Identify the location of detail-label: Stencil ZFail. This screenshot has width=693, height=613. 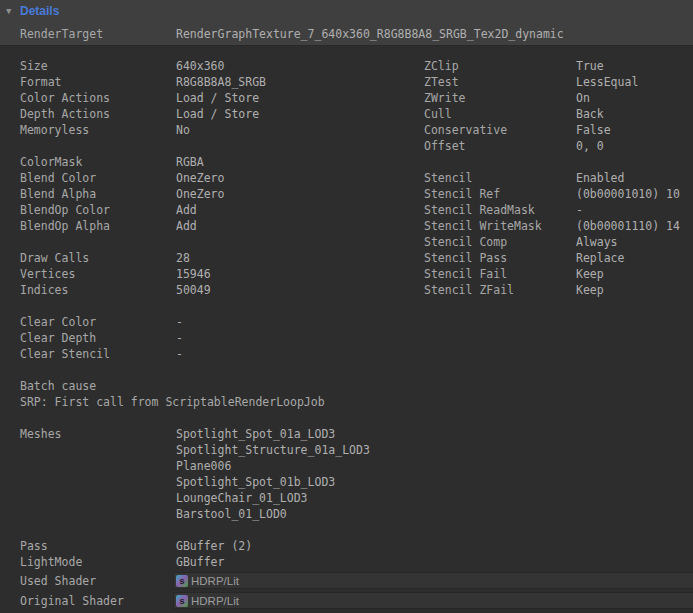
(500, 290).